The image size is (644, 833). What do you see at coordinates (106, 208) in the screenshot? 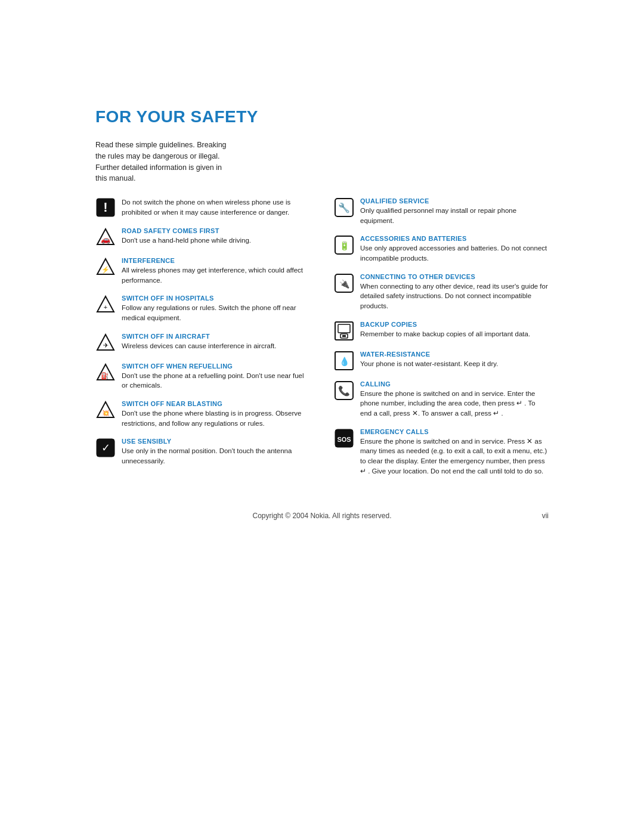
I see `exclamation-icon: !` at bounding box center [106, 208].